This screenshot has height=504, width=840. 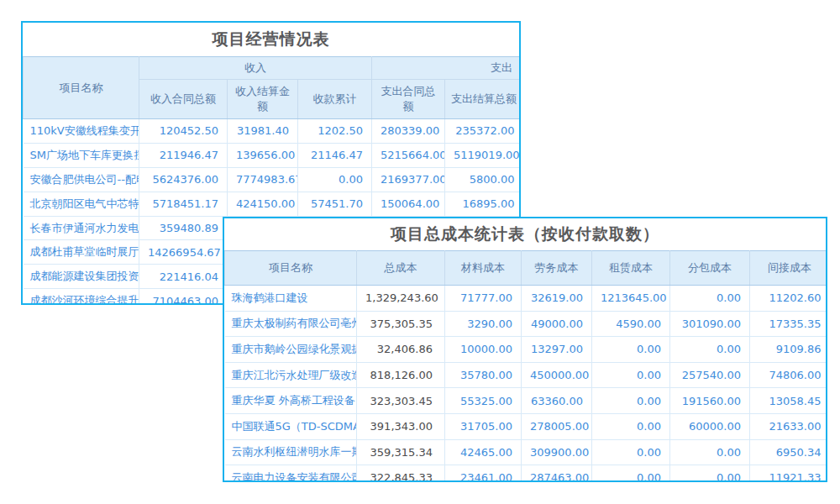 I want to click on project-name-link: 重庆华夏 外高桥工程设备, so click(x=291, y=402).